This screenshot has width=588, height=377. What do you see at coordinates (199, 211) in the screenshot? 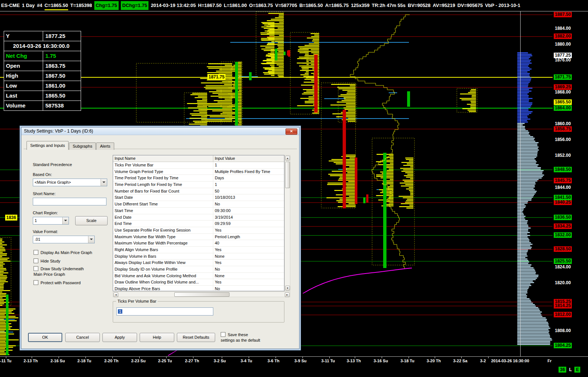
I see `input-row-start-time: Start Time09:30:00` at bounding box center [199, 211].